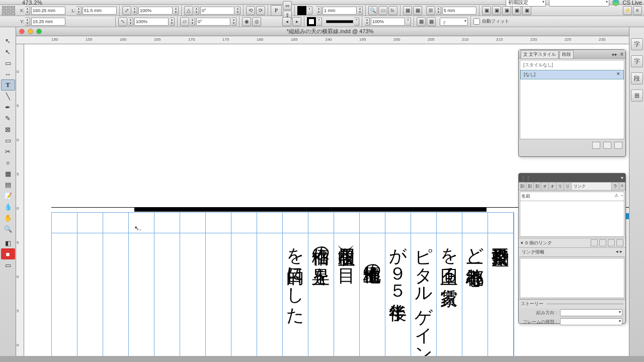 The image size is (644, 362). What do you see at coordinates (572, 248) in the screenshot?
I see `links-panel: ⋮⋮ ▾ 刻刻刻オオリリ リンク ラ ≡ 名前 ⚠ ▫ ▾ 0 個のリンク` at bounding box center [572, 248].